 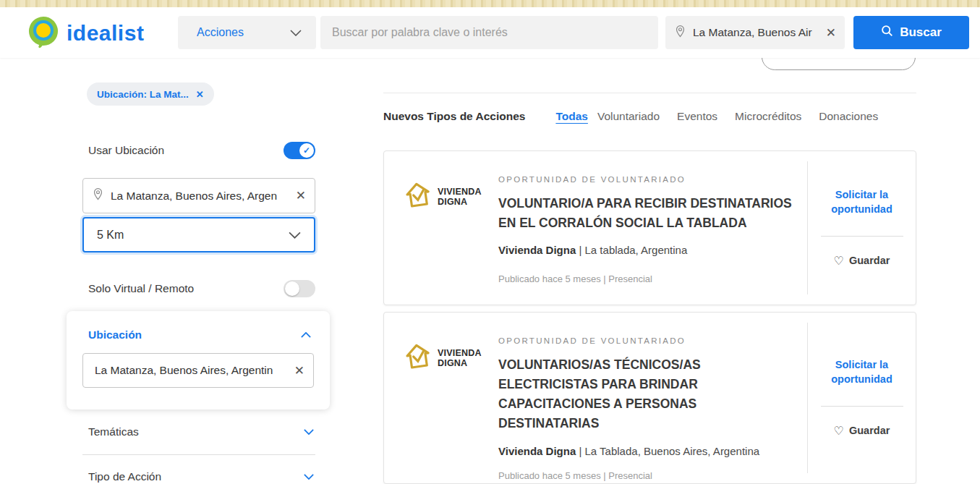 What do you see at coordinates (419, 33) in the screenshot?
I see `keyword-search-placeholder: Buscar por palabra clave o interés` at bounding box center [419, 33].